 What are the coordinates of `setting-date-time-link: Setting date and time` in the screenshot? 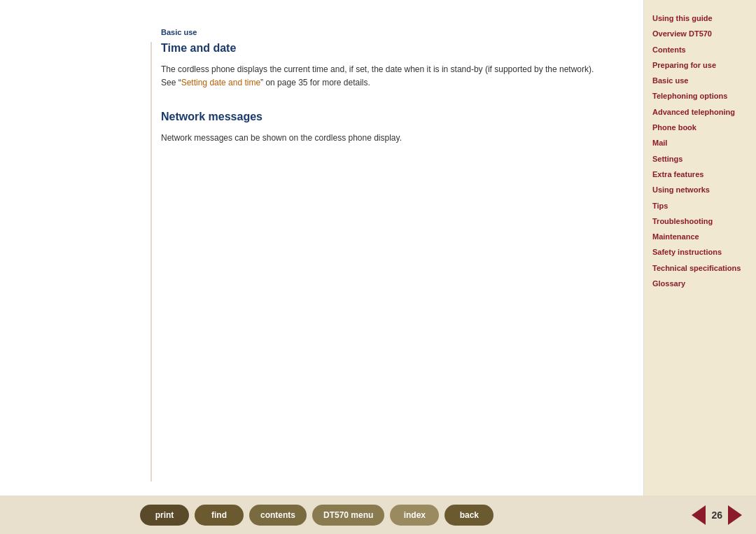 It's located at (221, 83).